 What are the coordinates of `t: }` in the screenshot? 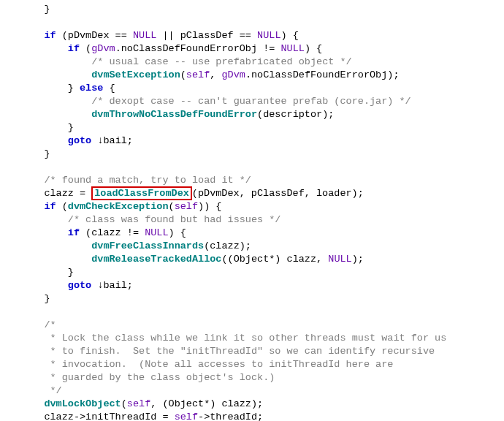 It's located at (74, 88).